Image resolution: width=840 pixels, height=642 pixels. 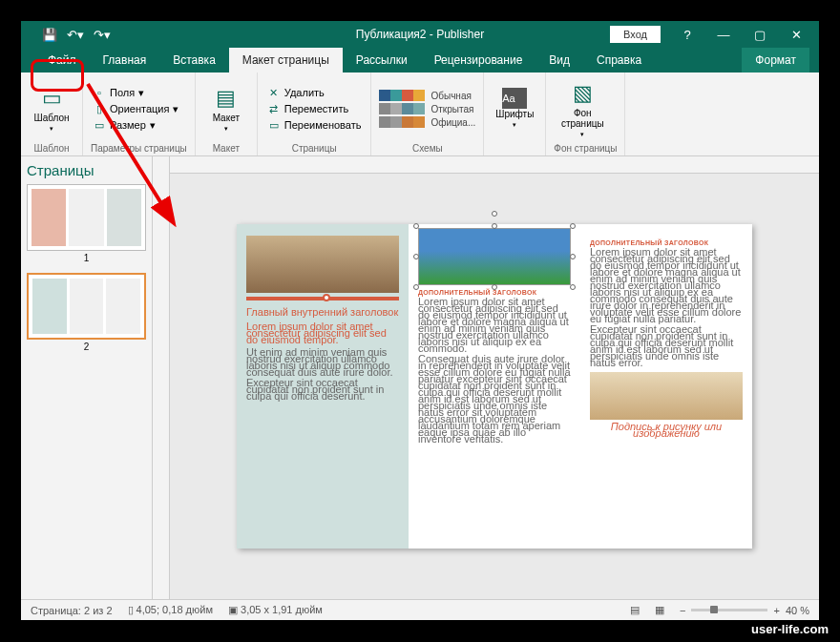 What do you see at coordinates (286, 60) in the screenshot?
I see `tab-page-layout: Макет страницы` at bounding box center [286, 60].